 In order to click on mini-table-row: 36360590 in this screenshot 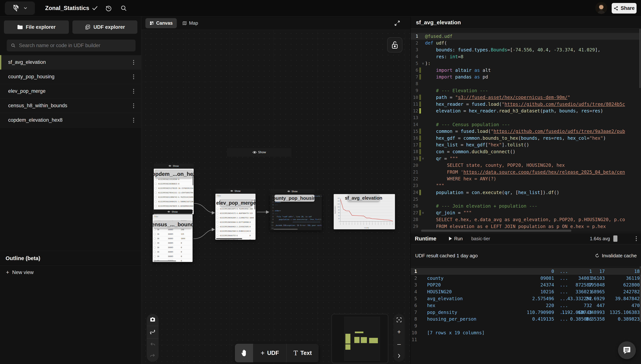, I will do `click(173, 260)`.